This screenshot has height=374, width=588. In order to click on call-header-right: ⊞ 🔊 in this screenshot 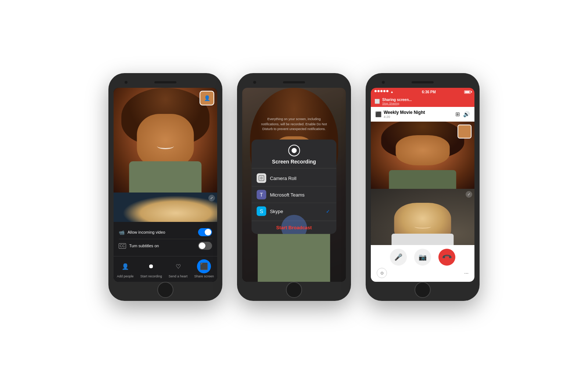, I will do `click(463, 114)`.